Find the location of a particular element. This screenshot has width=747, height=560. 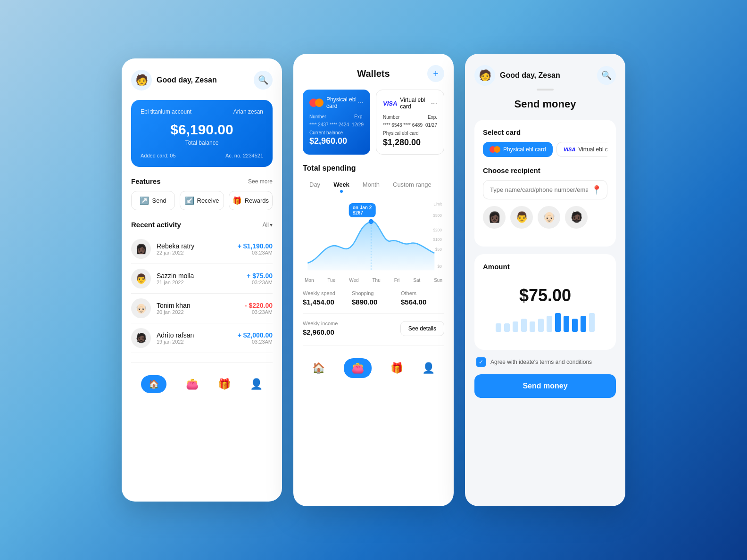

card-option-virtual: VISA Virtual ebl card is located at coordinates (582, 149).